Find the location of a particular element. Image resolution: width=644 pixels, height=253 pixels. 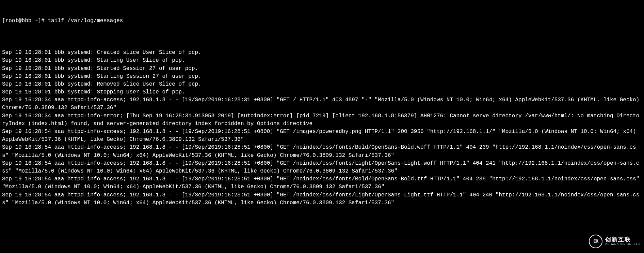

watermark-cn: 创新互联 is located at coordinates (623, 240).